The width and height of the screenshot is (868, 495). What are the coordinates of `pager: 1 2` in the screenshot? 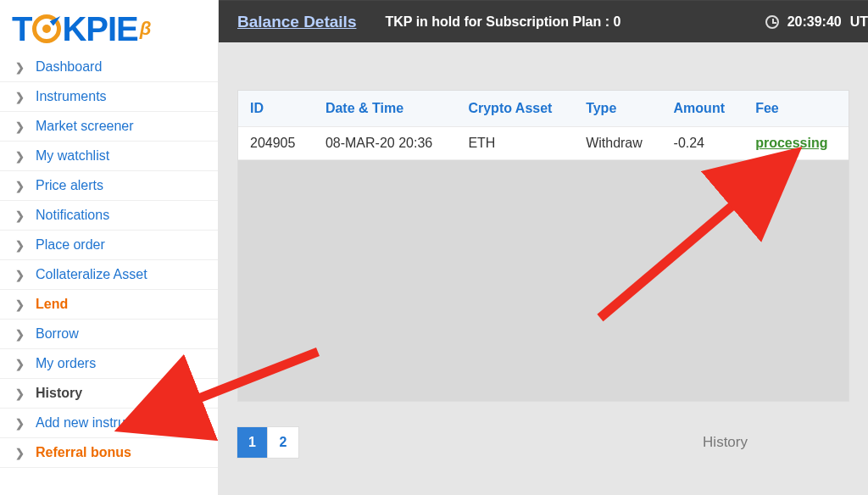 It's located at (268, 442).